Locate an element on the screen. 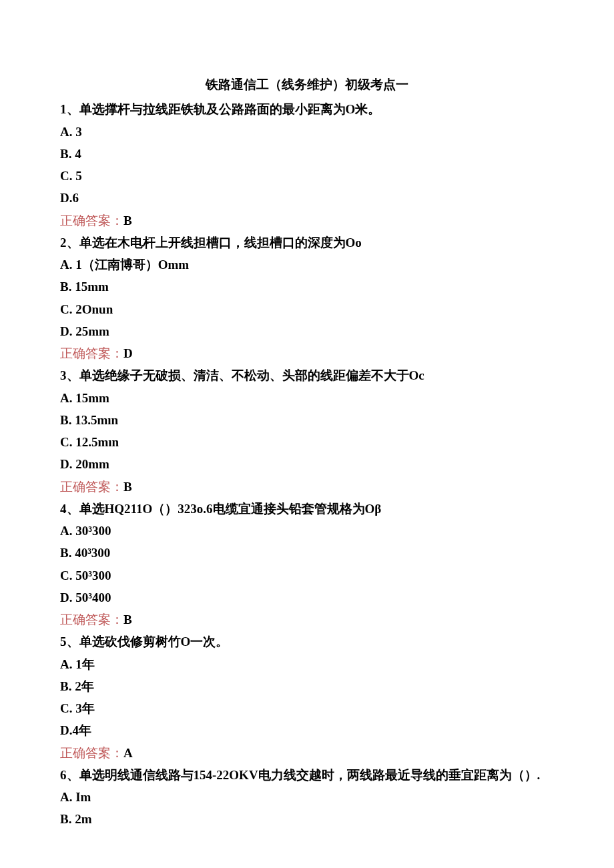 The height and width of the screenshot is (868, 614). question-option: B. 15mm is located at coordinates (307, 287).